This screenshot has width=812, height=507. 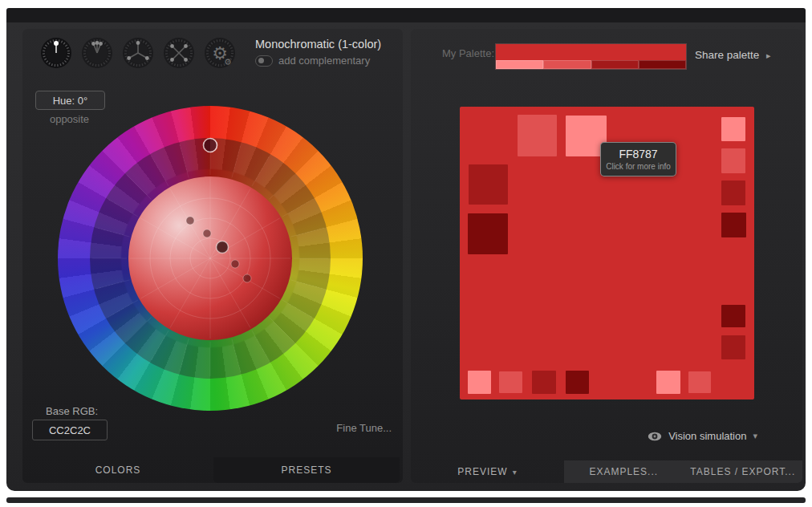 I want to click on scheme-title: Monochromatic (1-color), so click(x=318, y=44).